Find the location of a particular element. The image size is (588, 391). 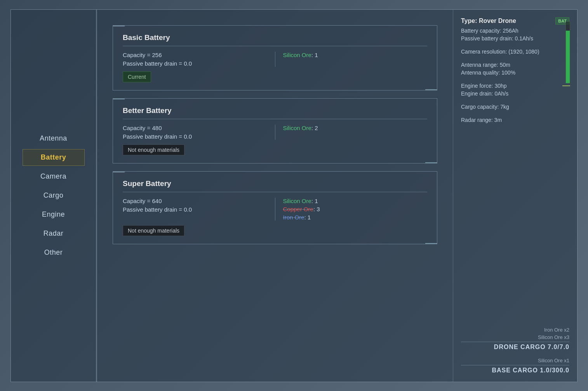

radar-range-line: Radar range: 3m is located at coordinates (515, 120).